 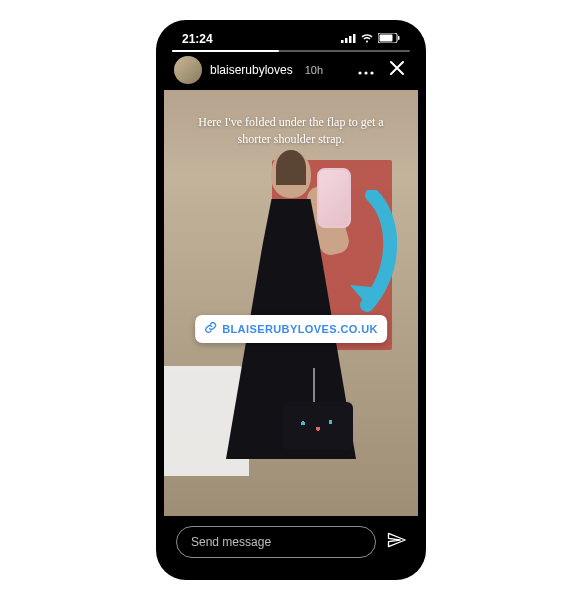 What do you see at coordinates (348, 39) in the screenshot?
I see `signal-icon` at bounding box center [348, 39].